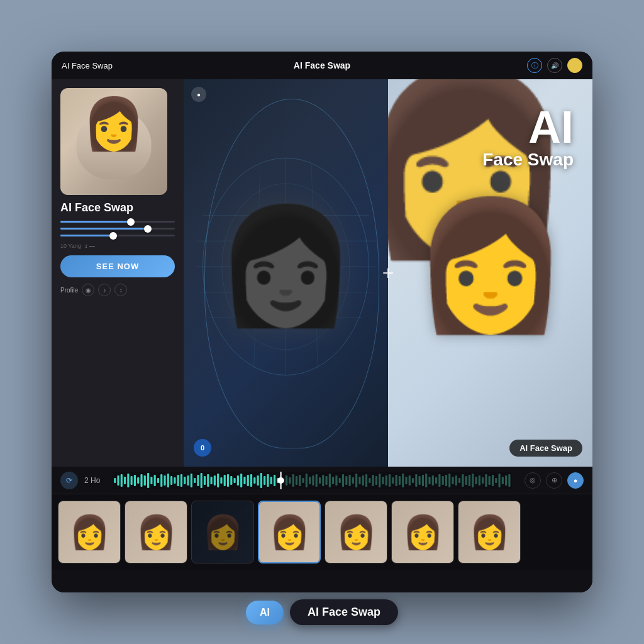 This screenshot has height=644, width=644. I want to click on film-frame-4-selected: 👩, so click(289, 532).